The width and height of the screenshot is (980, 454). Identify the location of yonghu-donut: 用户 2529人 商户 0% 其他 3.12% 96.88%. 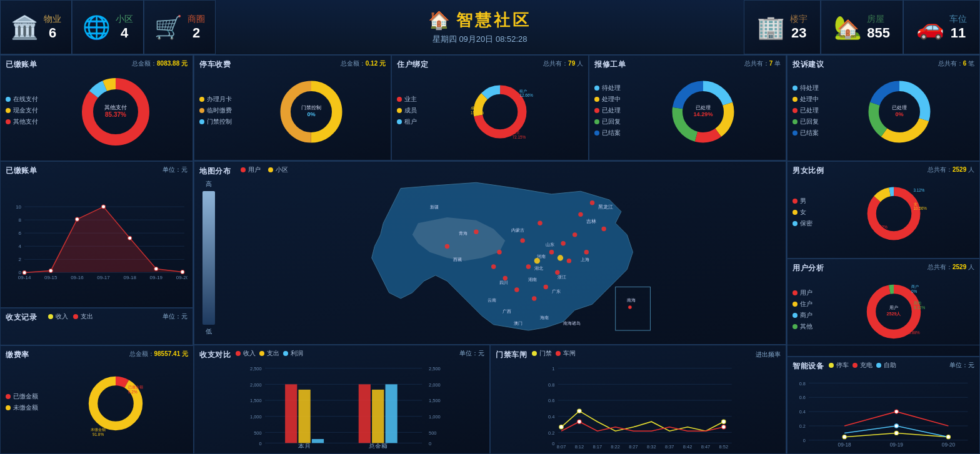
(896, 312).